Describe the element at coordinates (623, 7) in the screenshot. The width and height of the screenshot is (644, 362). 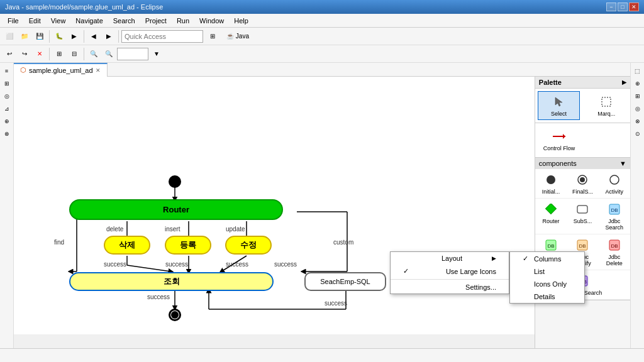
I see `maximize-button: □` at that location.